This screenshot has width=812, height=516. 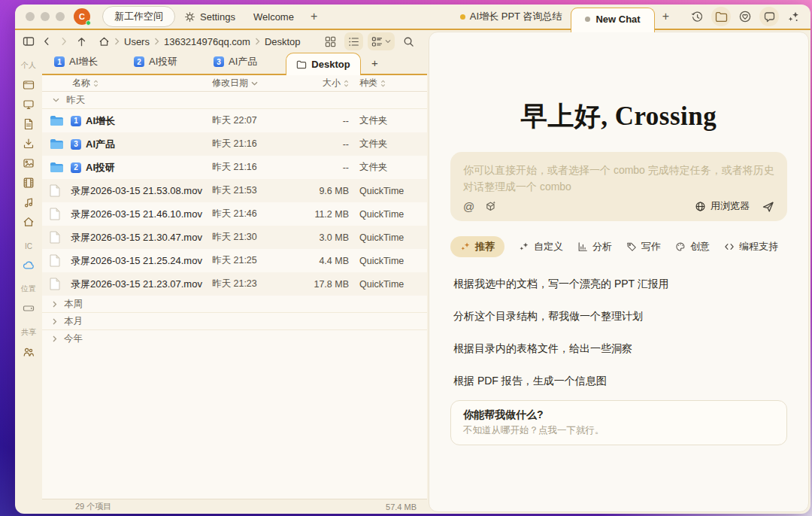 I want to click on chip-label: 分析, so click(x=602, y=247).